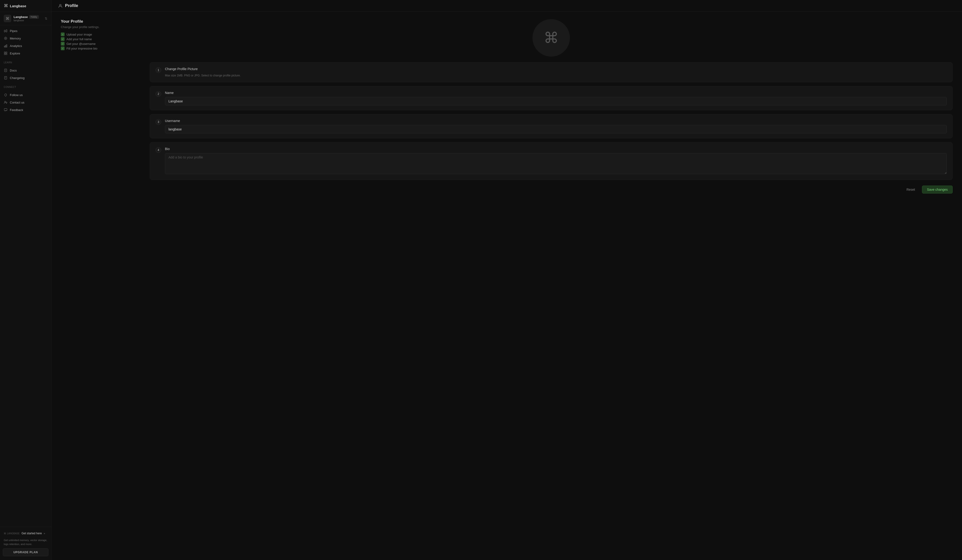  What do you see at coordinates (101, 41) in the screenshot?
I see `profile-checklist: ✓ Upload your image ✓ Add your full name…` at bounding box center [101, 41].